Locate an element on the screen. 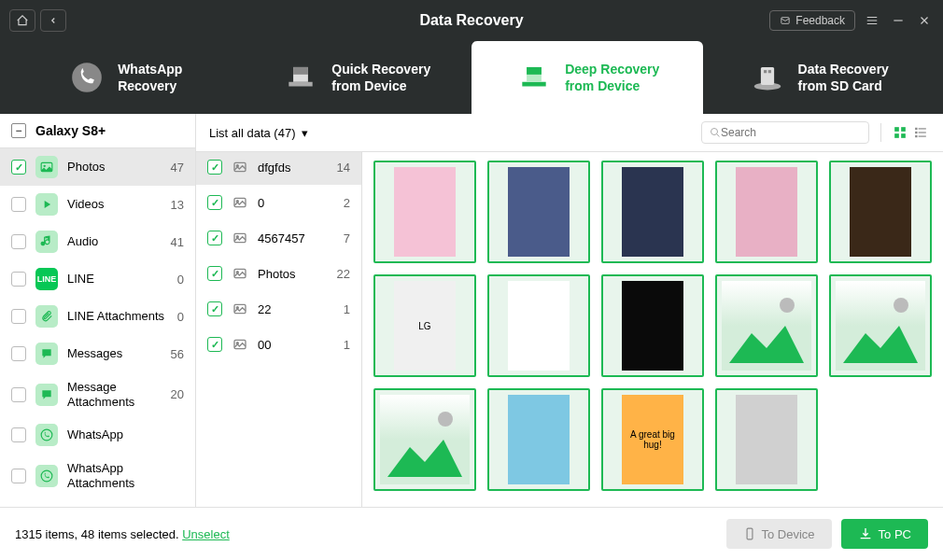 This screenshot has width=943, height=560. category-item: Messages 56 is located at coordinates (97, 354).